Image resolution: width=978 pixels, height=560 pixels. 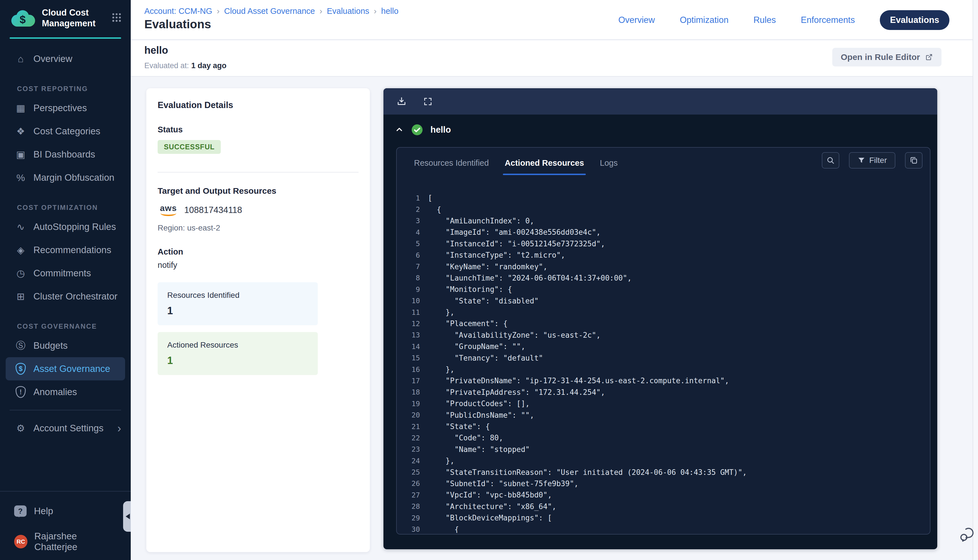 I want to click on sidebar-item: $ Asset Governance, so click(x=65, y=369).